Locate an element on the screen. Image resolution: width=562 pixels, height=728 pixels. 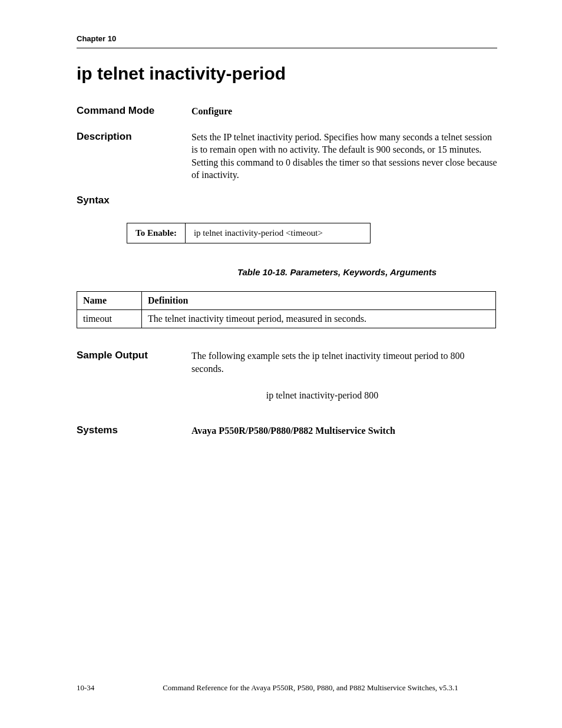
table-row: timeout The telnet inactivity timeout pe… is located at coordinates (286, 318).